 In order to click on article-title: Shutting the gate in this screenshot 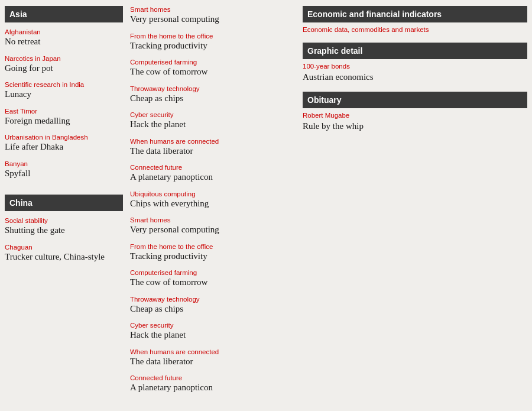, I will do `click(64, 231)`.